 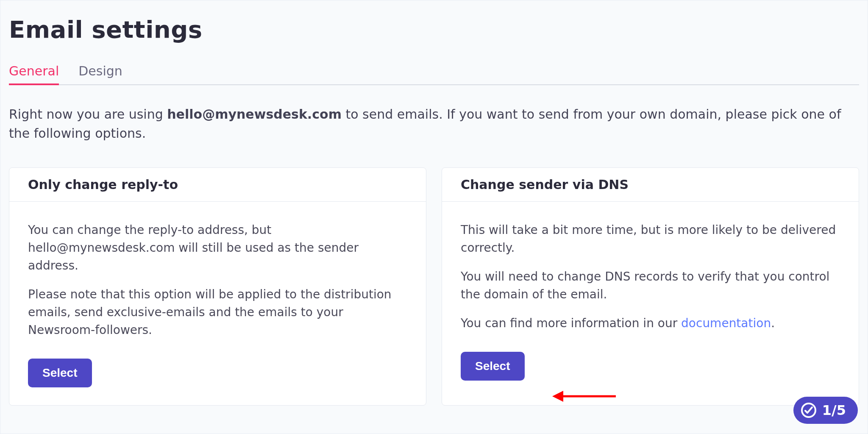 I want to click on card-dns-p3: You can find more information in our doc…, so click(x=650, y=323).